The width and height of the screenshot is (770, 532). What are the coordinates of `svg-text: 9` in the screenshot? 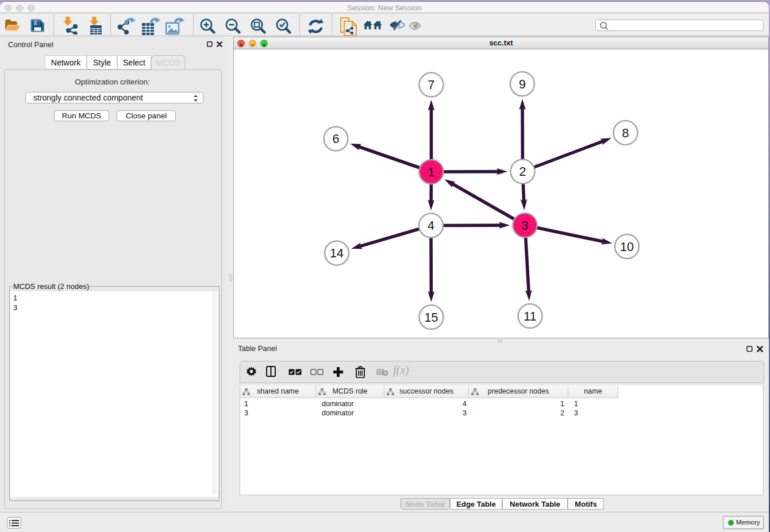 It's located at (522, 84).